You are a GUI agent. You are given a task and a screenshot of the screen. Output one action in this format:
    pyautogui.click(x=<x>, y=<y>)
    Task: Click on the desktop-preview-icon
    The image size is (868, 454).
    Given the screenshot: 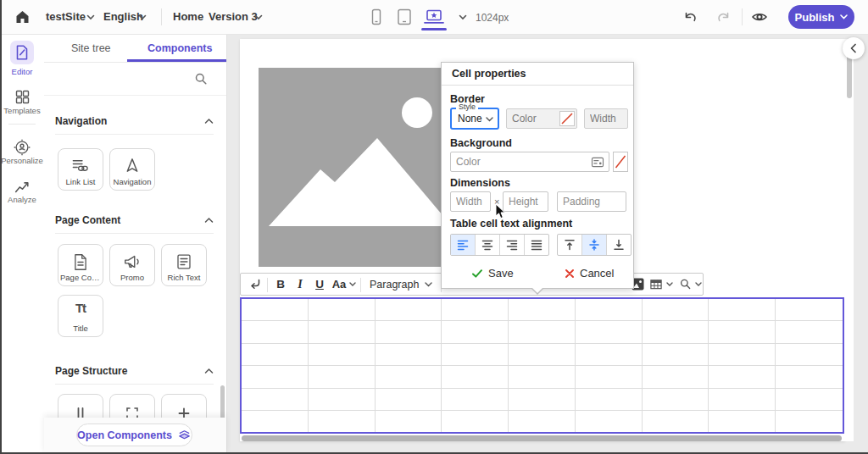 What is the action you would take?
    pyautogui.click(x=434, y=17)
    